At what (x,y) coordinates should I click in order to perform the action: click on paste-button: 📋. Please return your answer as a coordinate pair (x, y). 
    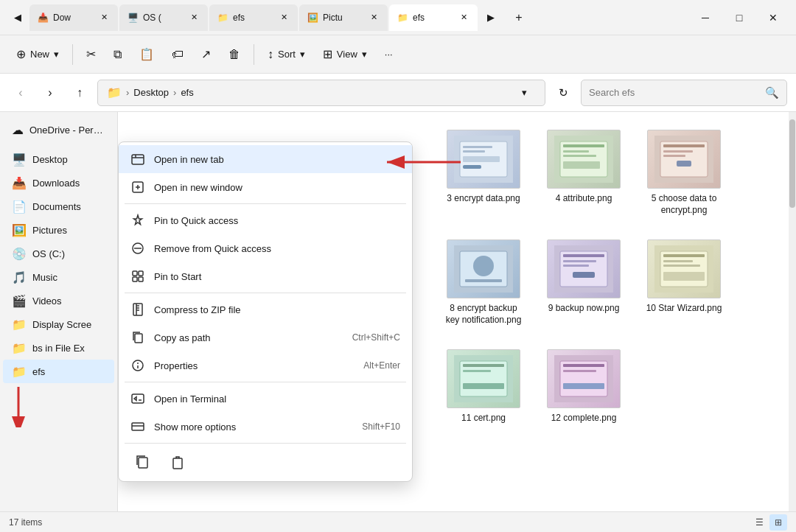
    Looking at the image, I should click on (147, 55).